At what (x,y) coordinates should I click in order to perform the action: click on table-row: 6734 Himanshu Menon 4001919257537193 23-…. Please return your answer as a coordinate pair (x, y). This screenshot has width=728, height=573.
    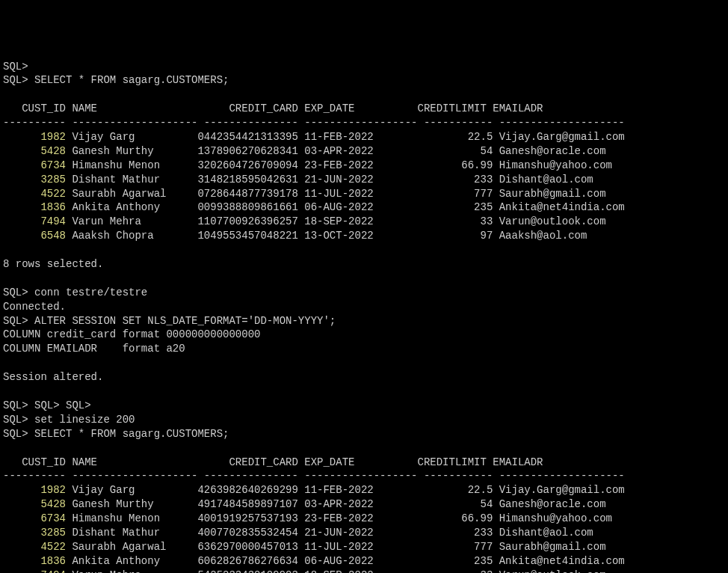
    Looking at the image, I should click on (364, 519).